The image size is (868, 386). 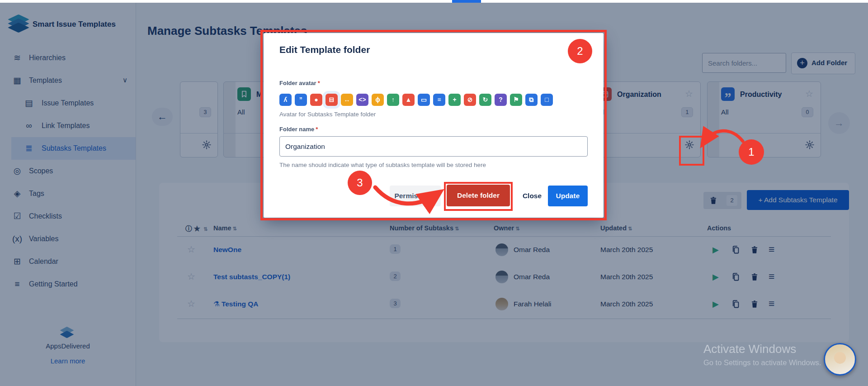 I want to click on folder-avatar-label: Folder avatar*, so click(x=300, y=83).